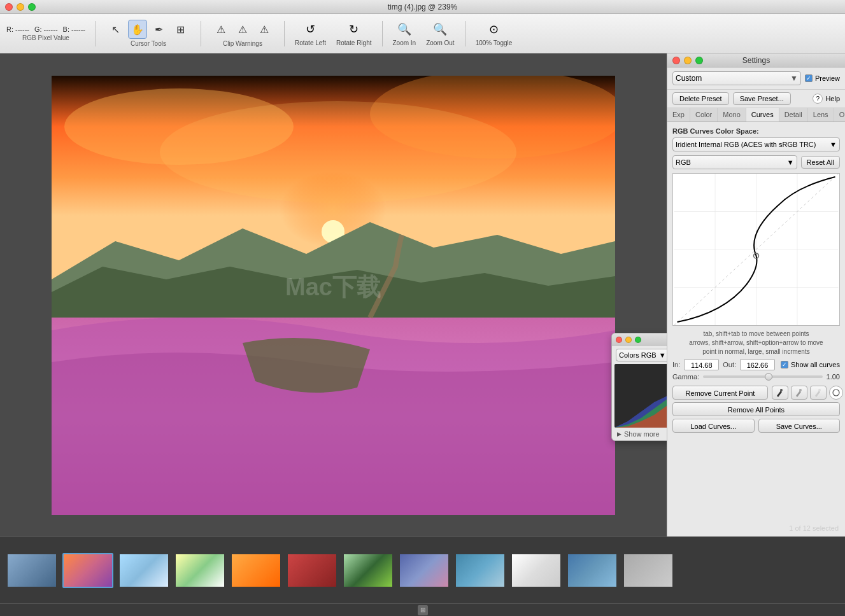 The image size is (845, 616). Describe the element at coordinates (821, 115) in the screenshot. I see `tab-lens: Lens` at that location.